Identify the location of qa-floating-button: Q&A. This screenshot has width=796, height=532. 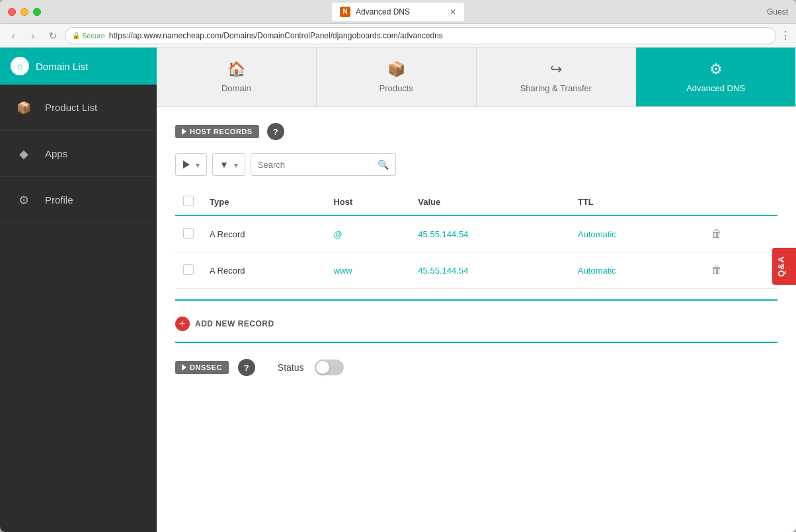
(784, 266).